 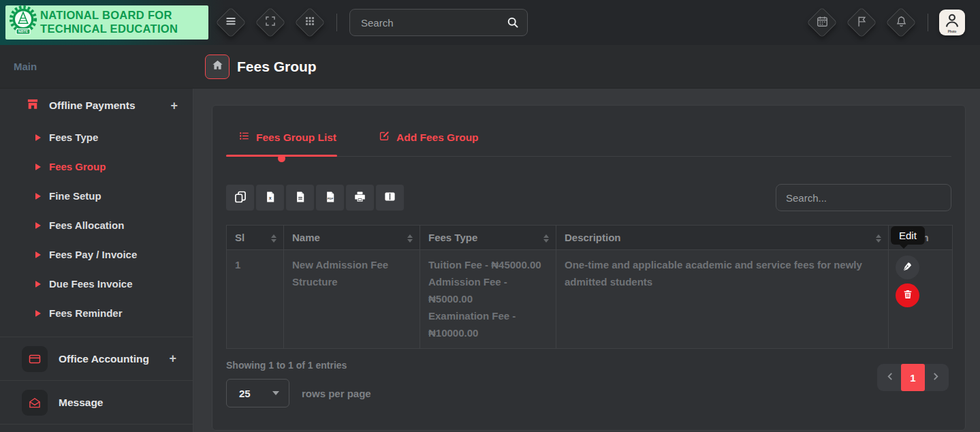 I want to click on expand-plus-icon: +, so click(x=174, y=106).